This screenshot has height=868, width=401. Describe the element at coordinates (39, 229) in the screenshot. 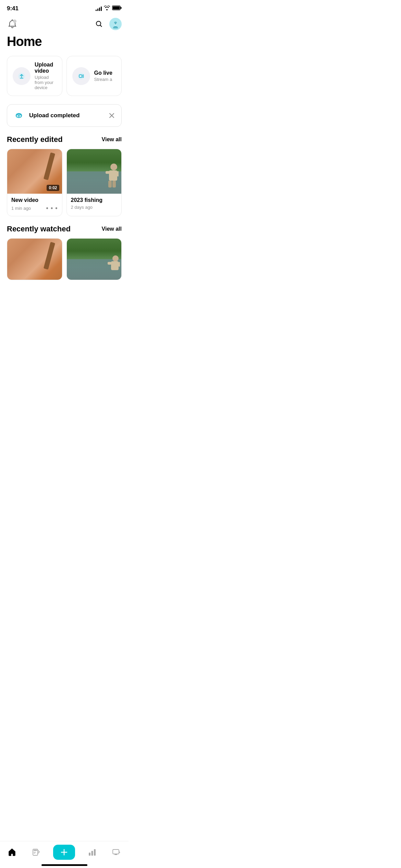

I see `recently-watched-title: Recently watched` at that location.